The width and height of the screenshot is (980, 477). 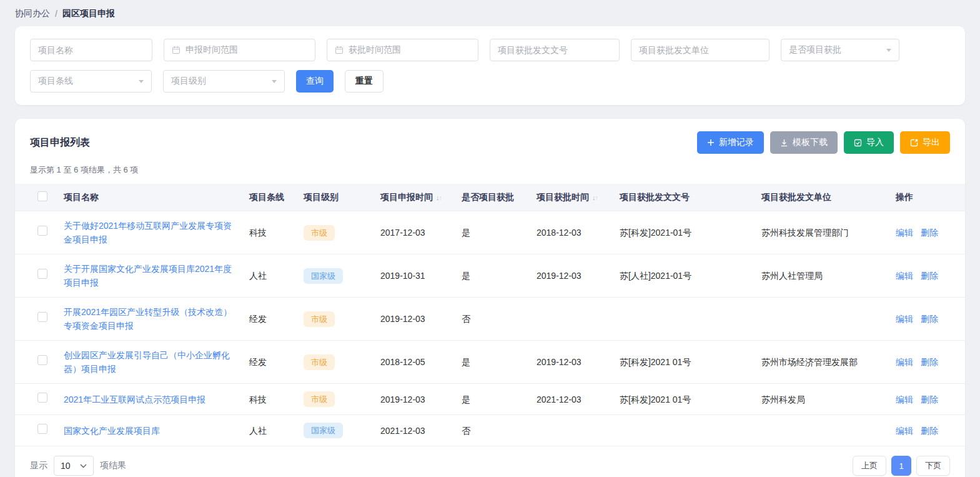 What do you see at coordinates (271, 431) in the screenshot?
I see `project-line-cell: 人社` at bounding box center [271, 431].